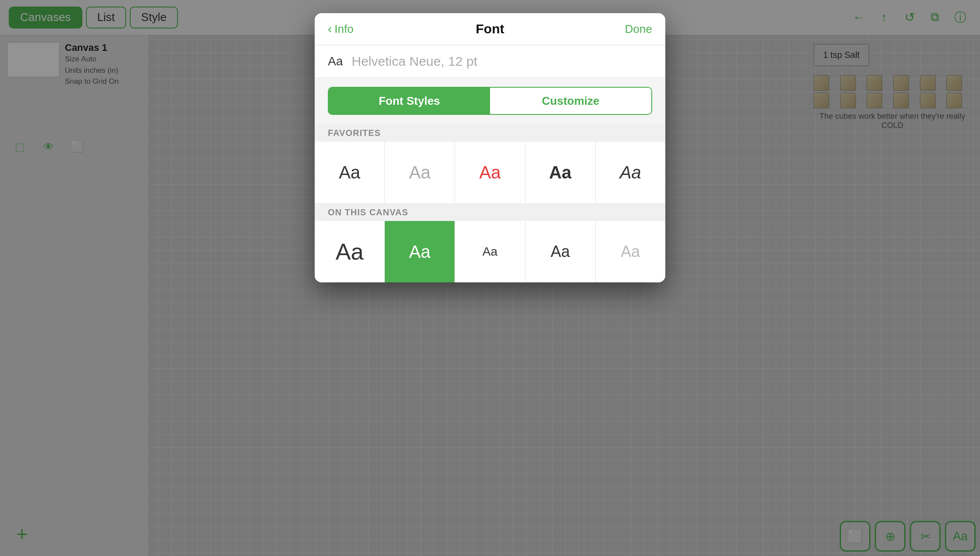 The width and height of the screenshot is (980, 556). I want to click on modal-header: ‹ Info Font Done, so click(490, 29).